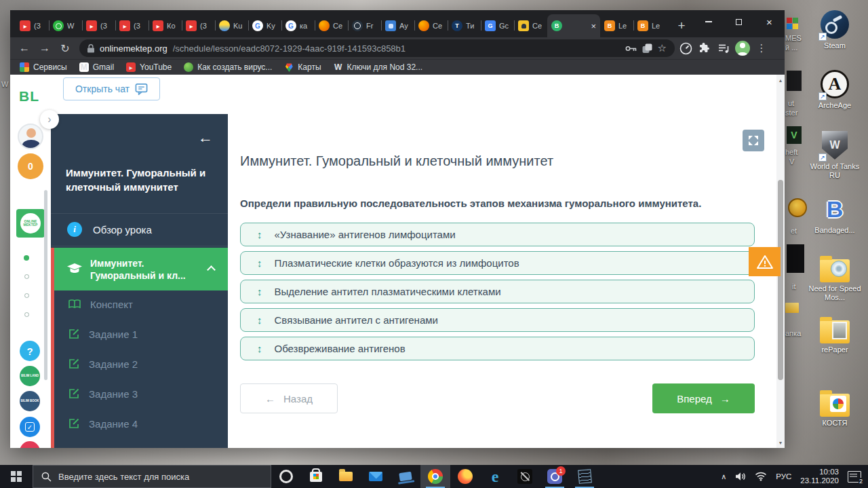  Describe the element at coordinates (498, 26) in the screenshot. I see `browser-tab: Gc` at that location.